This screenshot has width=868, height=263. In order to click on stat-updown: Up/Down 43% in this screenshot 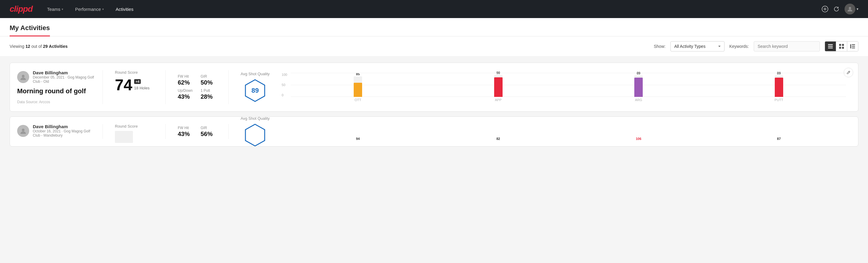, I will do `click(186, 94)`.